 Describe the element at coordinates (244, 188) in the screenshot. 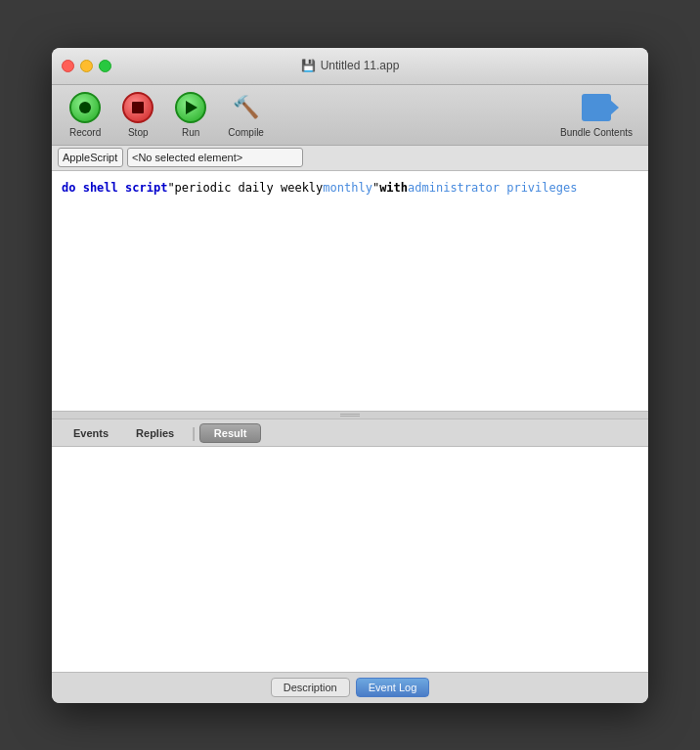

I see `string-part1: "periodic daily weekly` at that location.